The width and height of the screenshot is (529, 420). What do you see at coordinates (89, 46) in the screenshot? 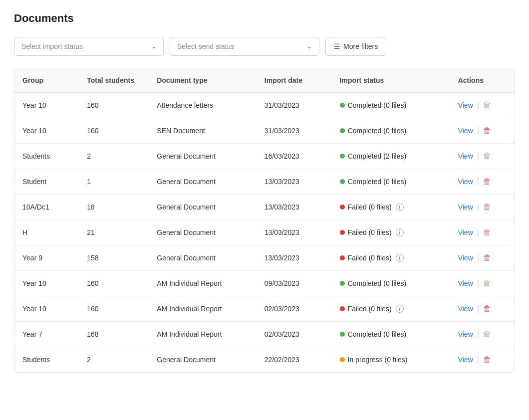
I see `import-status-dropdown: Select import status ⌄` at bounding box center [89, 46].